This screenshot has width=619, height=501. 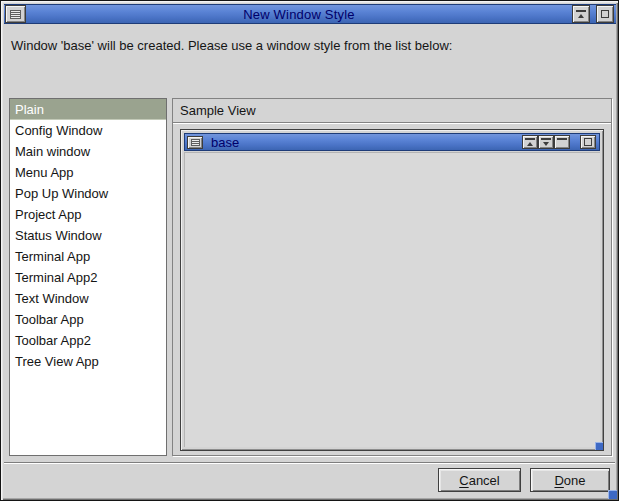 I want to click on cancel-button: Cancel, so click(x=480, y=480).